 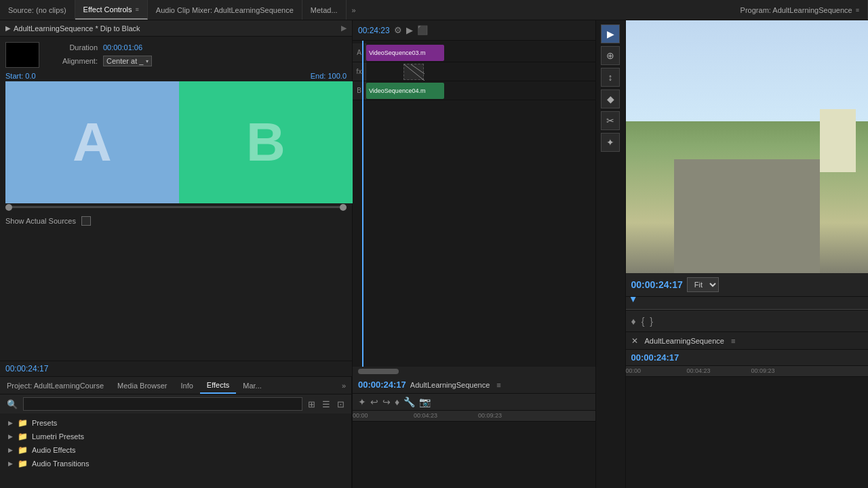 I want to click on sequence-timecode: 00:00:24:17, so click(x=382, y=385).